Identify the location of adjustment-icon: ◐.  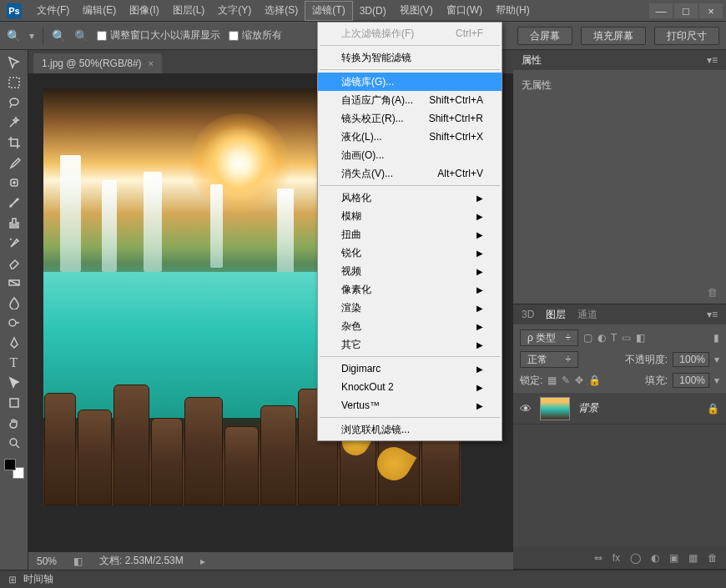
(655, 558).